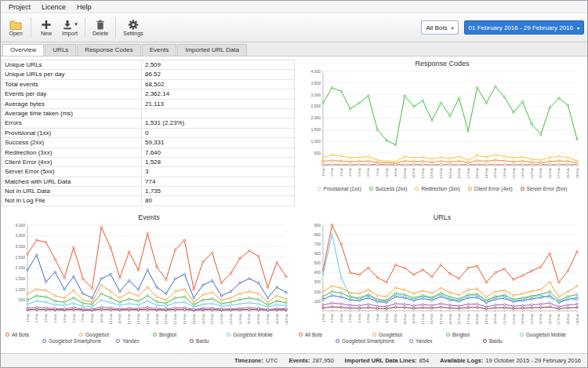  Describe the element at coordinates (72, 182) in the screenshot. I see `stat-label: Matched with URL Data` at that location.